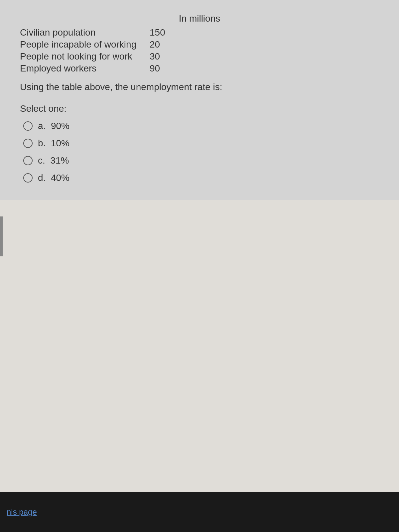 The width and height of the screenshot is (399, 532). Describe the element at coordinates (200, 19) in the screenshot. I see `table-header: In millions` at that location.